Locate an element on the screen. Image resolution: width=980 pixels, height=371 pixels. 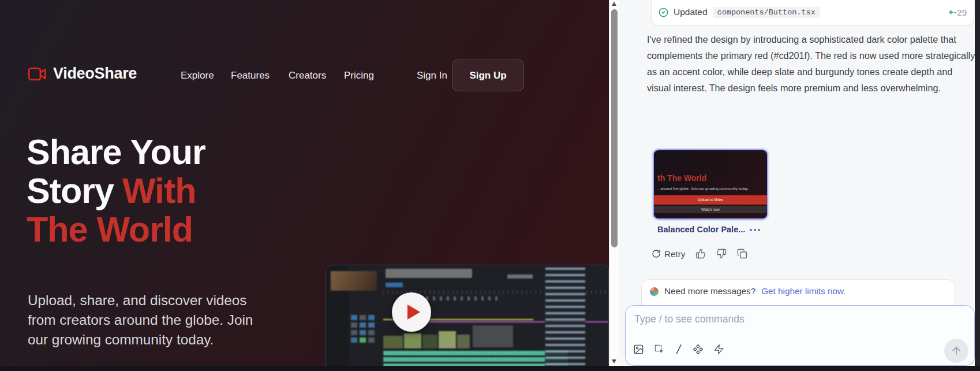
nav-link-features: Features is located at coordinates (250, 76).